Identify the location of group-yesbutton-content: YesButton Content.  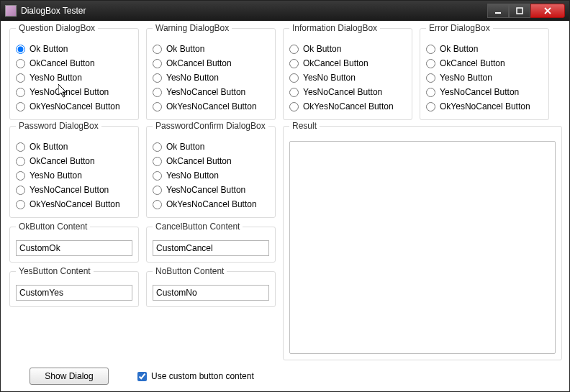
(74, 289).